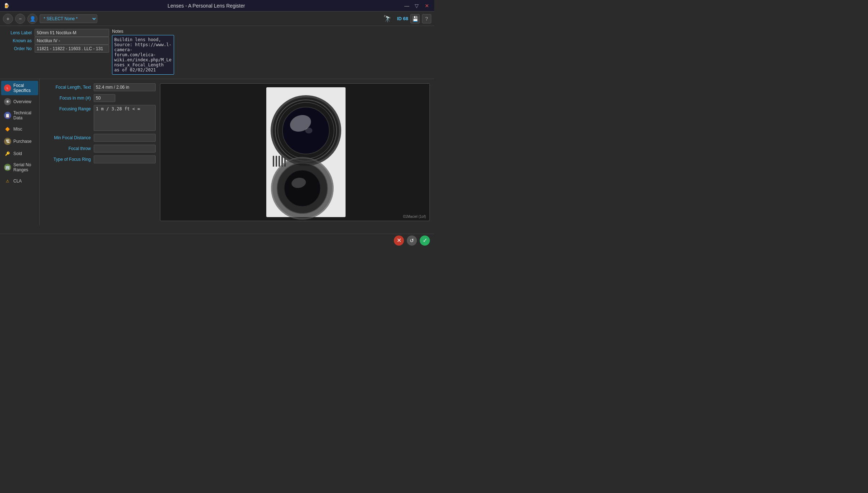 This screenshot has width=868, height=493. Describe the element at coordinates (272, 52) in the screenshot. I see `notes-section: Notes` at that location.